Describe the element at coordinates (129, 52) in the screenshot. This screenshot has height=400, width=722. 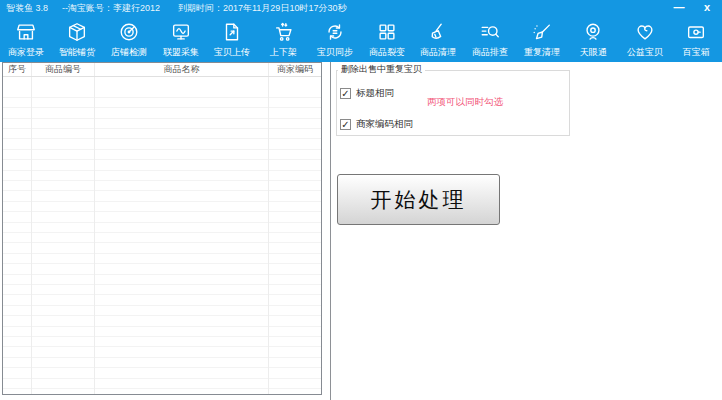
I see `toolbar-item-label: 店铺检测` at that location.